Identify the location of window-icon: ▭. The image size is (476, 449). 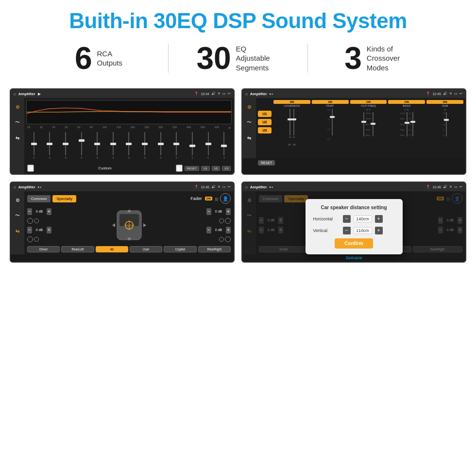
(224, 94).